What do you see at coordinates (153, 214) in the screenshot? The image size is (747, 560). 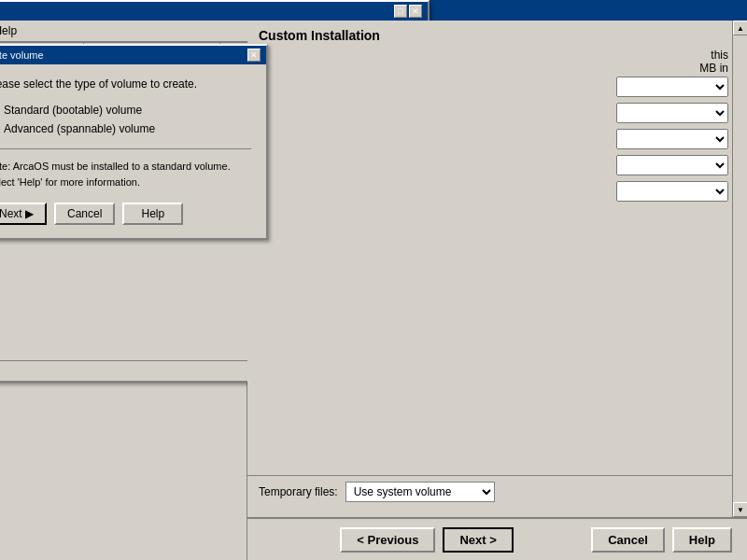 I see `cv-help-button: Help` at bounding box center [153, 214].